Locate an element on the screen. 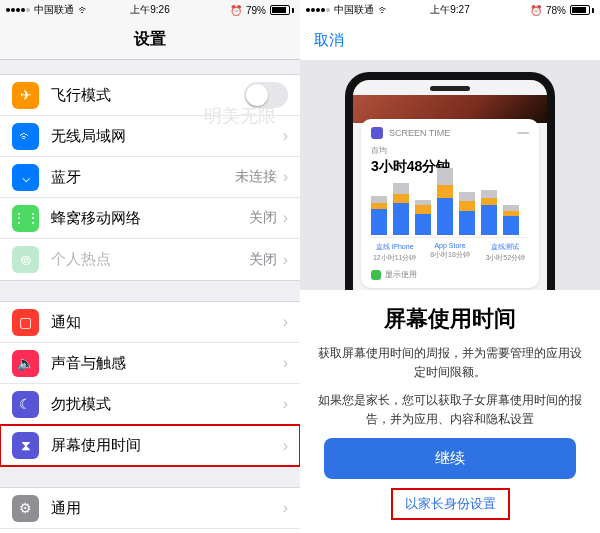 The height and width of the screenshot is (533, 600). sheet-title: 屏幕使用时间 is located at coordinates (450, 319).